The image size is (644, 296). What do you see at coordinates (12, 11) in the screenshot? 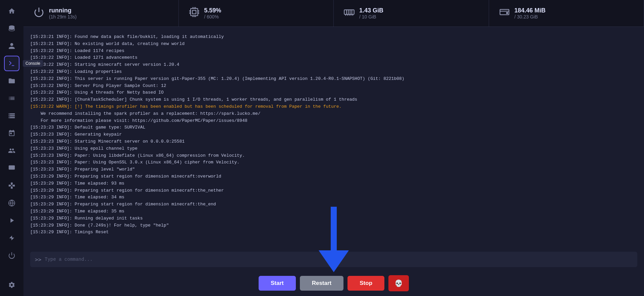
I see `sidebar-item-home` at bounding box center [12, 11].